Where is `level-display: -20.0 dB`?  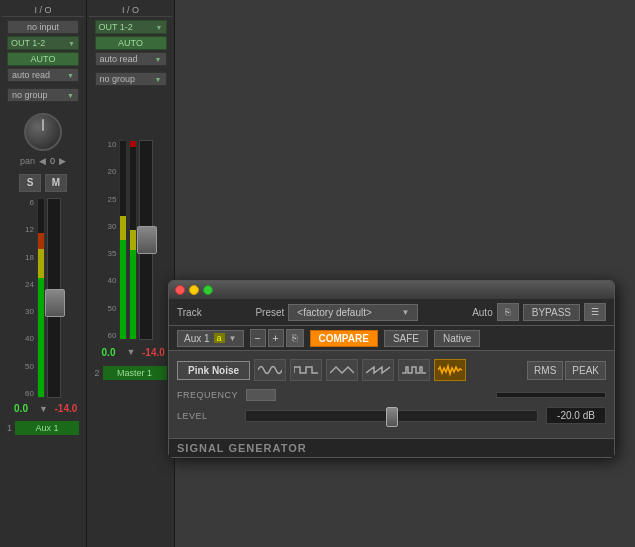 level-display: -20.0 dB is located at coordinates (576, 416).